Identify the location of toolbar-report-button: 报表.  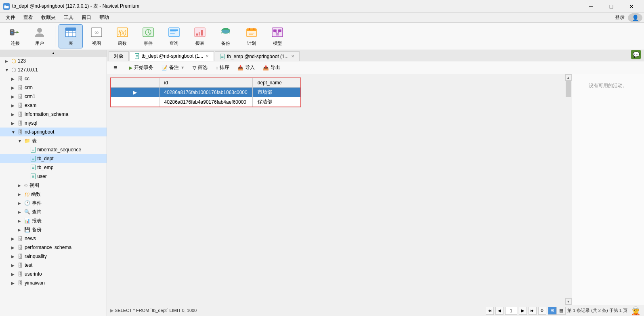
(200, 36).